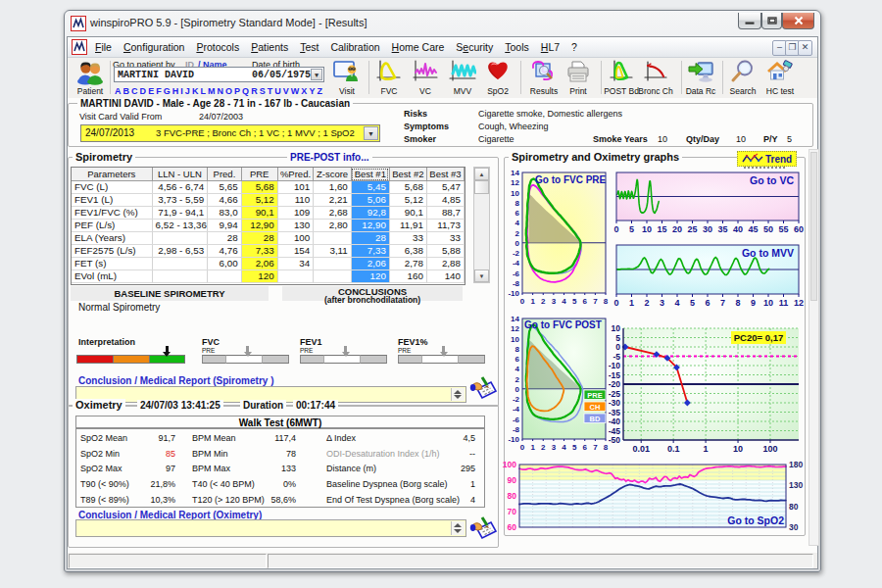 The height and width of the screenshot is (588, 882). I want to click on x-tick-label: 12, so click(799, 302).